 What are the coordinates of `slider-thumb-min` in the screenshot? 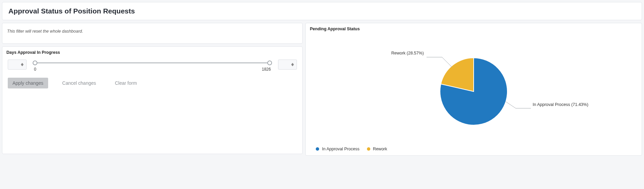 It's located at (35, 63).